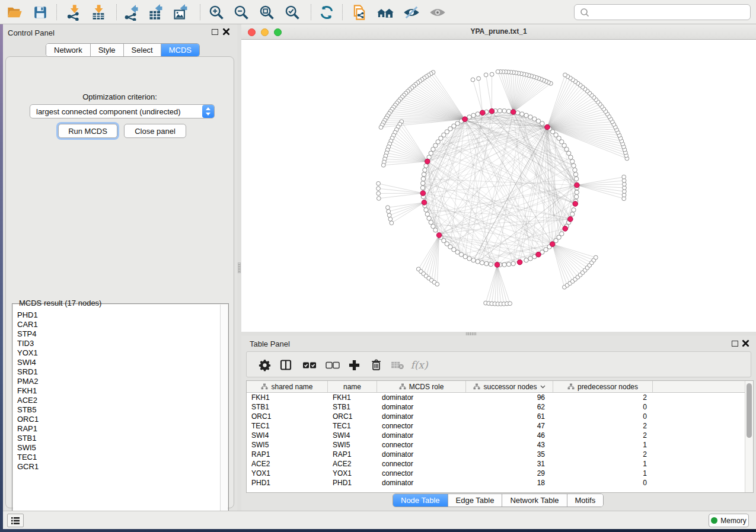 The width and height of the screenshot is (756, 532). What do you see at coordinates (496, 426) in the screenshot?
I see `table-row: TEC1TEC1connector472` at bounding box center [496, 426].